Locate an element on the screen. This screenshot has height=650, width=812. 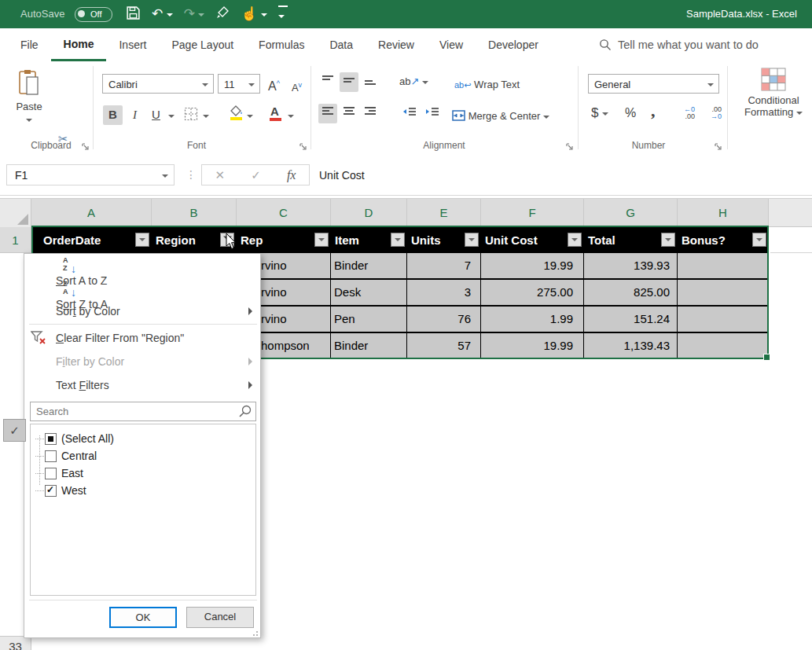
menu-item-text-filters: Text Filters is located at coordinates (142, 385).